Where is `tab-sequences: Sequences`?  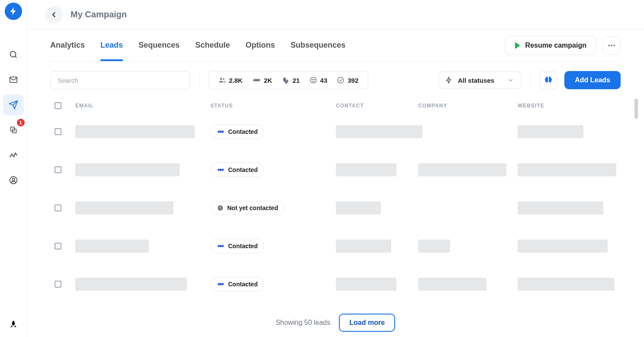
tab-sequences: Sequences is located at coordinates (159, 45).